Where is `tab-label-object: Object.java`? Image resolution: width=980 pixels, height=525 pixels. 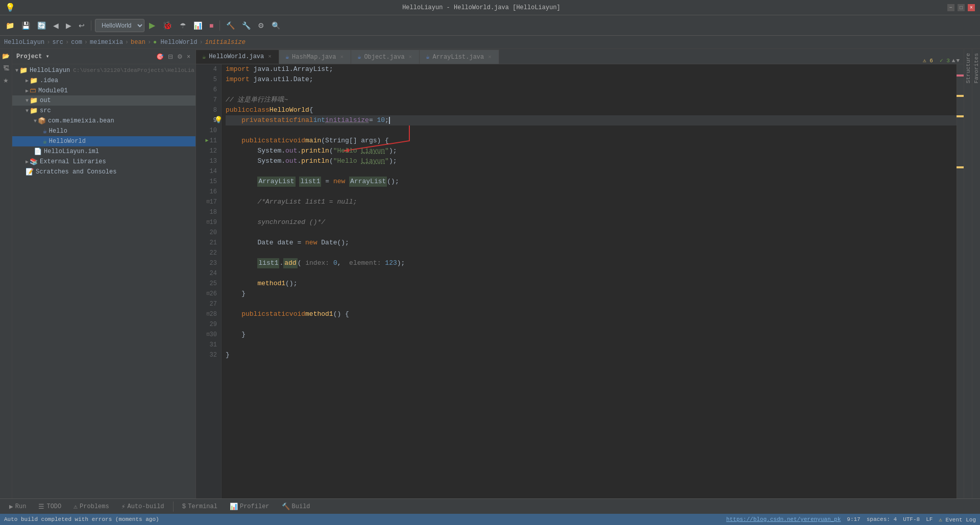 tab-label-object: Object.java is located at coordinates (384, 57).